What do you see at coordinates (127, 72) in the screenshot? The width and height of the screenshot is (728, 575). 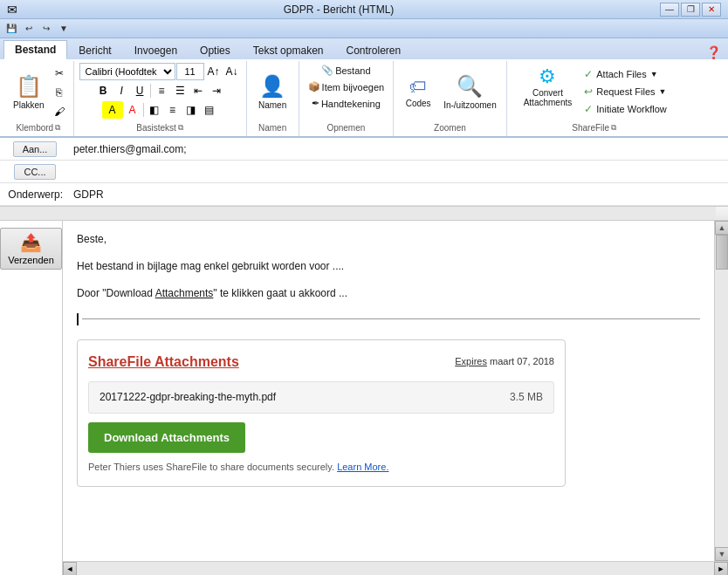 I see `font-family-select: Calibri (Hoofdtek` at bounding box center [127, 72].